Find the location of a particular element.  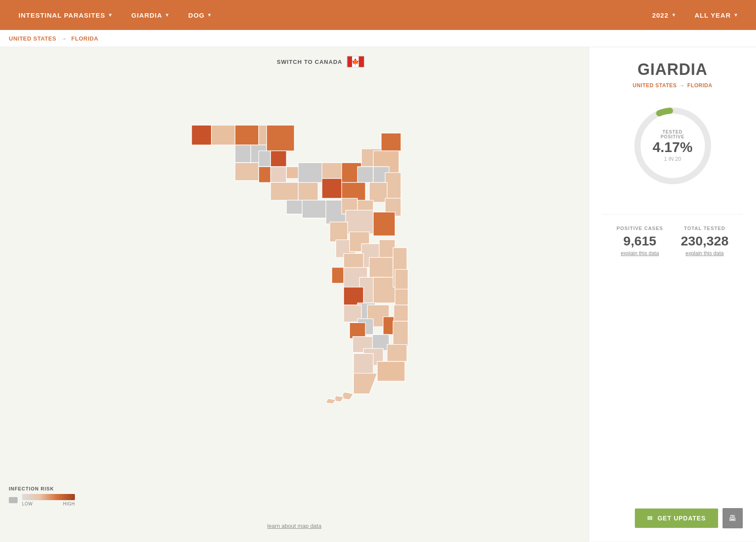

breadcrumb-state-link: FLORIDA is located at coordinates (85, 39).